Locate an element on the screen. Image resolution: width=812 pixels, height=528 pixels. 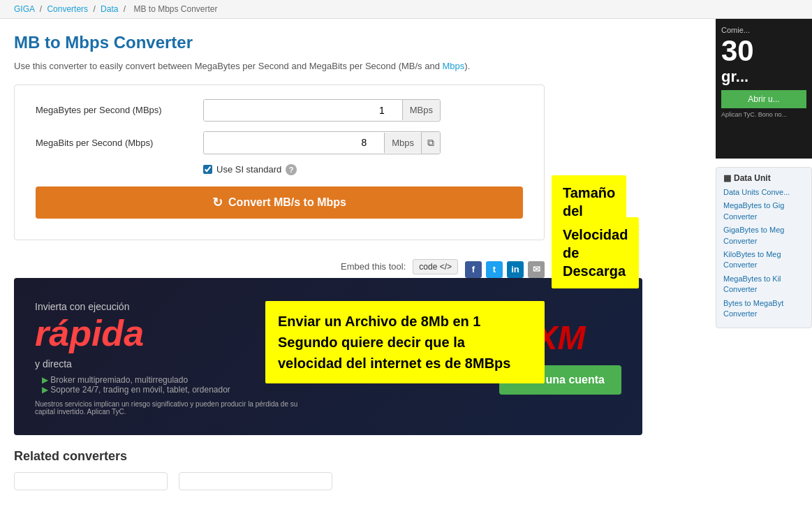
sidebar-link-0: Data Units Conve... is located at coordinates (764, 193).